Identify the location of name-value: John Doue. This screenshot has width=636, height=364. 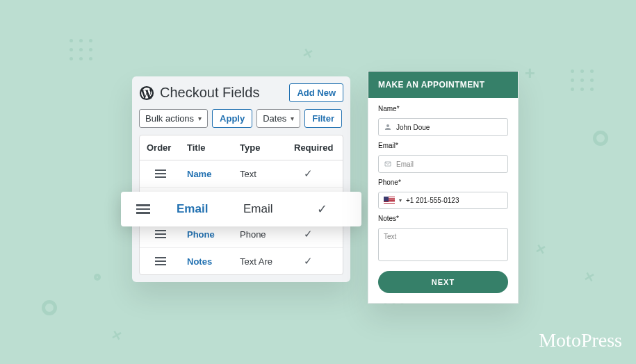
(449, 128).